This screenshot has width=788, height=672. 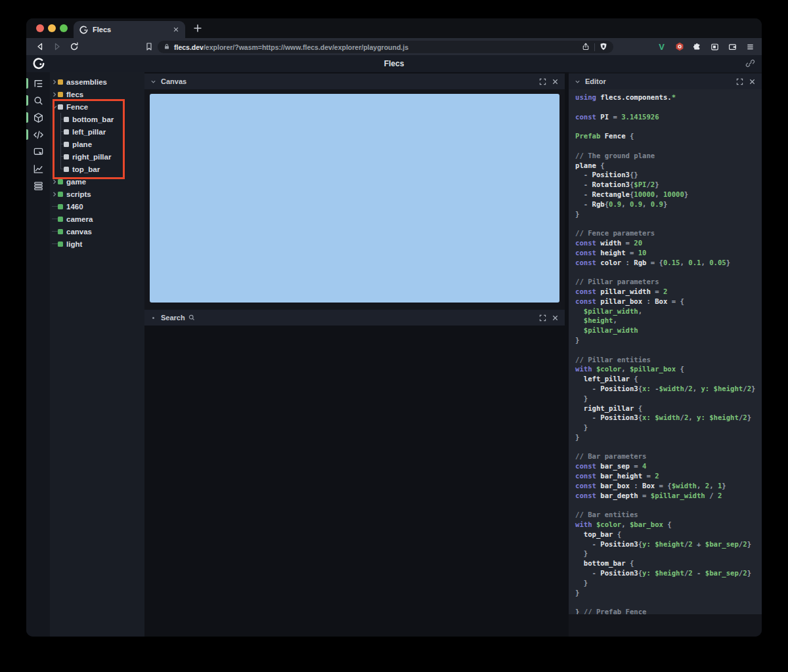 What do you see at coordinates (733, 47) in the screenshot?
I see `wallet-icon` at bounding box center [733, 47].